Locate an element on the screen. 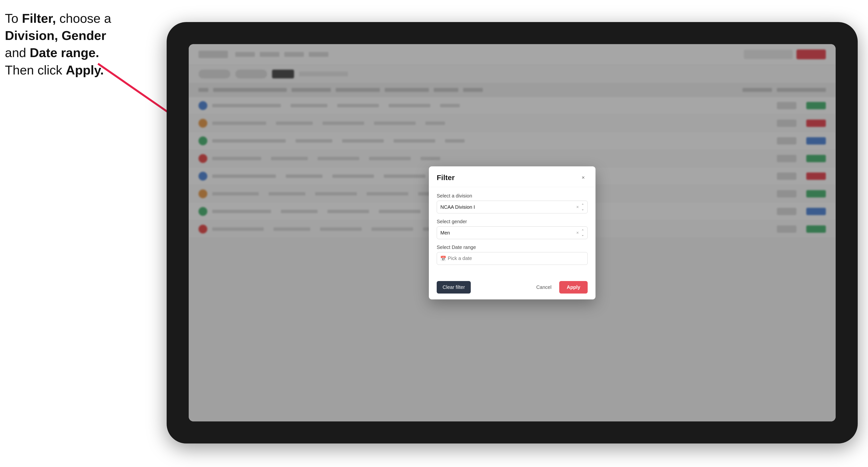 This screenshot has width=868, height=467. gender-select-wrapper: Men Women Mixed × ⌃⌄ is located at coordinates (512, 233).